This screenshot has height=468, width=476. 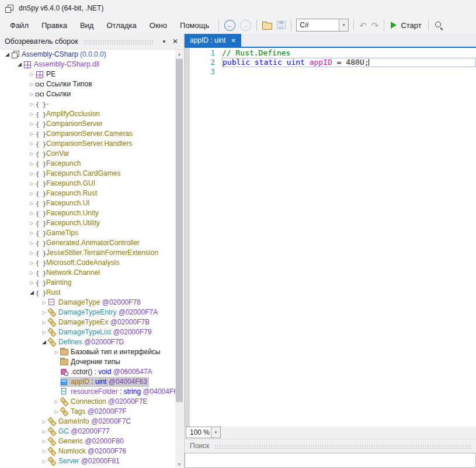 What do you see at coordinates (121, 392) in the screenshot?
I see `tree-item-content: resourceFolder : string @04004F64` at bounding box center [121, 392].